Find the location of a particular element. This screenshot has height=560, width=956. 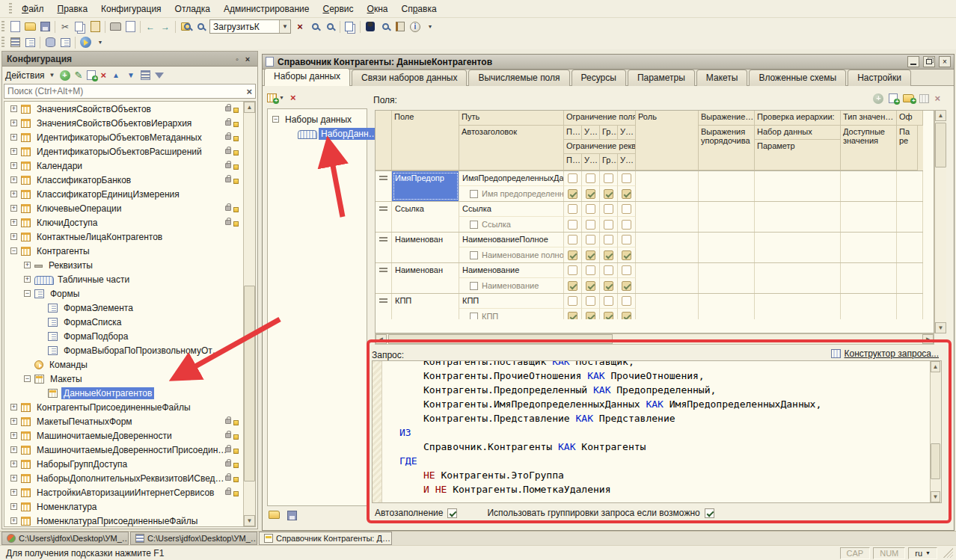

taskbar-tab: C:\Users\jdfox\Desktop\УМ_… is located at coordinates (194, 538).